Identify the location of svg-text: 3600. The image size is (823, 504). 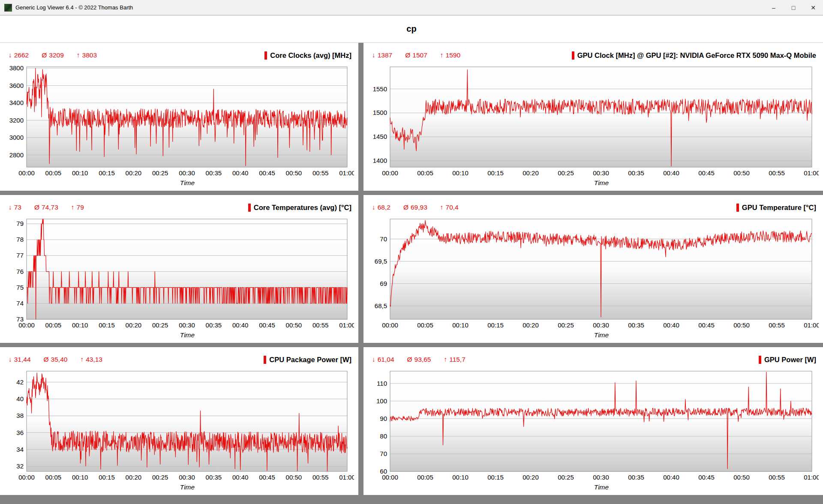
(16, 86).